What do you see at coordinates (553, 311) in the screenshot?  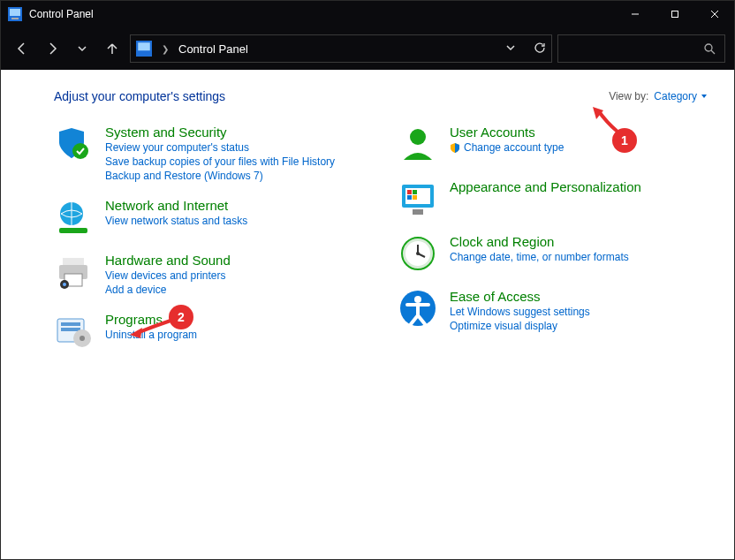 I see `cat-ease-of-access: Ease of Access Let Windows suggest setti…` at bounding box center [553, 311].